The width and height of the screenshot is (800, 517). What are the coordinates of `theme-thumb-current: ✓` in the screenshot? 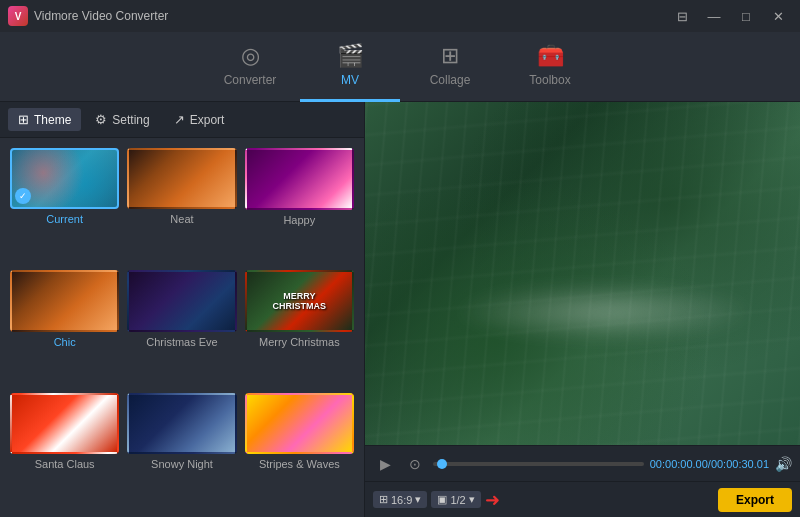 It's located at (64, 178).